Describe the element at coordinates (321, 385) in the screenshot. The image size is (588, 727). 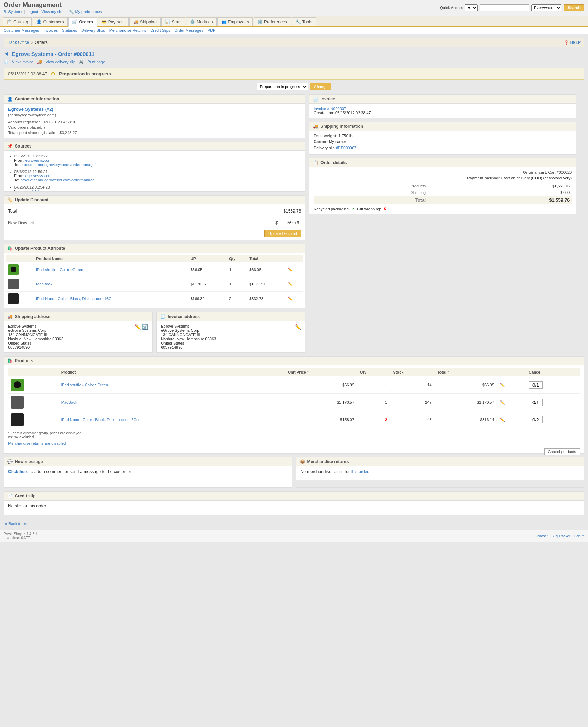
I see `products-uprice-1: $66.05` at that location.